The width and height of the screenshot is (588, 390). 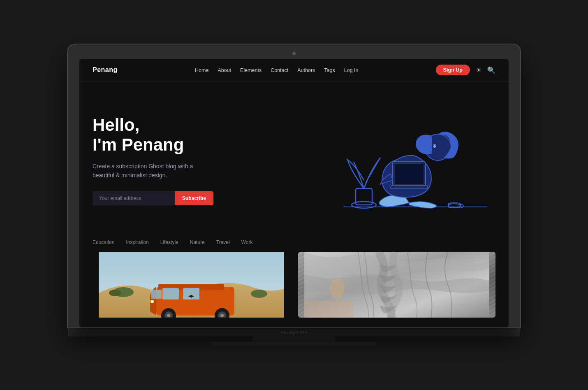 What do you see at coordinates (294, 53) in the screenshot?
I see `camera-notch` at bounding box center [294, 53].